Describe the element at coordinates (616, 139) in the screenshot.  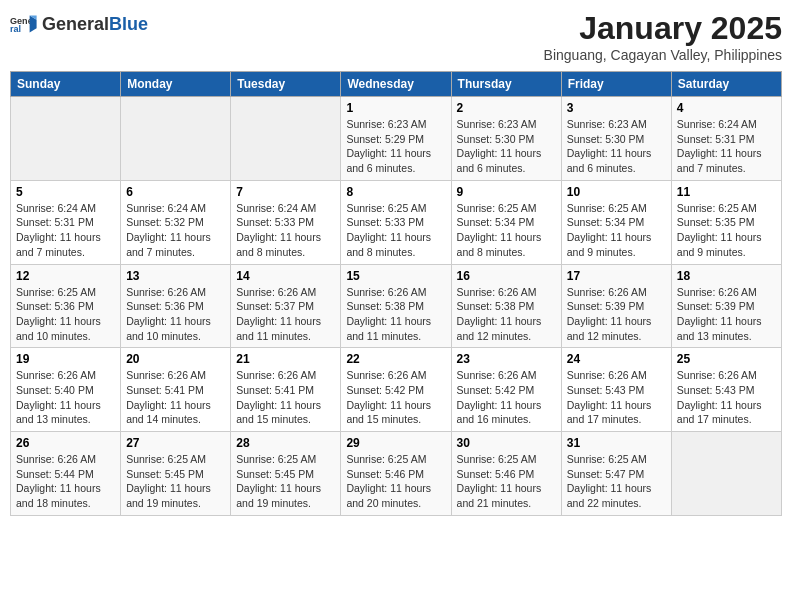
I see `table-row: 3Sunrise: 6:23 AMSunset: 5:30 PMDaylight…` at that location.